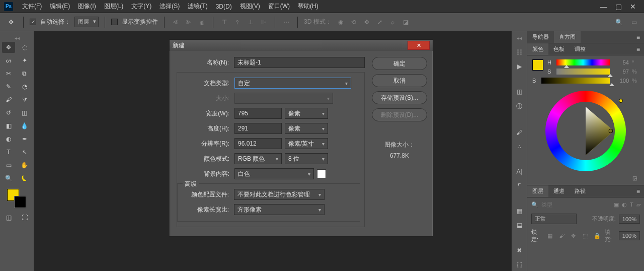  I want to click on paragraph-panel-icon: ¶, so click(519, 186).